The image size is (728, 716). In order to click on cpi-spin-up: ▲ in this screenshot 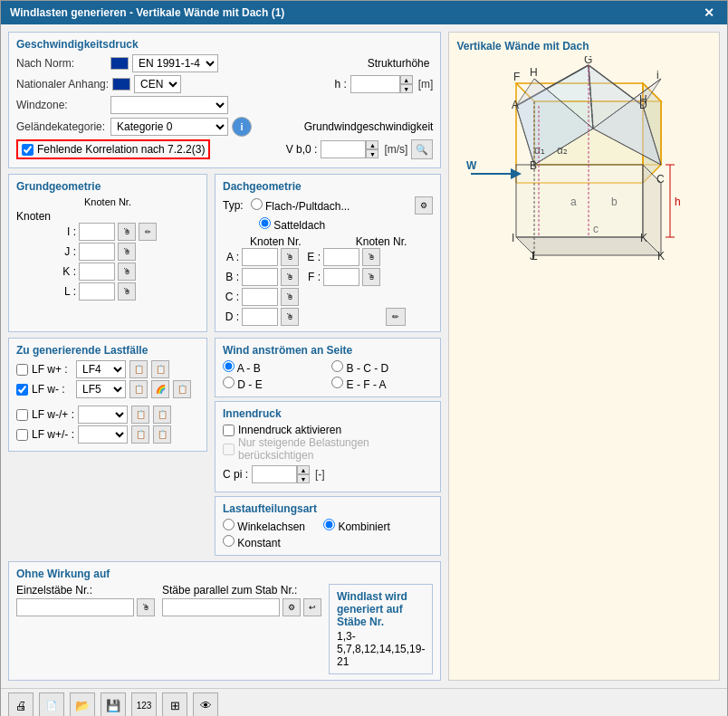, I will do `click(303, 470)`.